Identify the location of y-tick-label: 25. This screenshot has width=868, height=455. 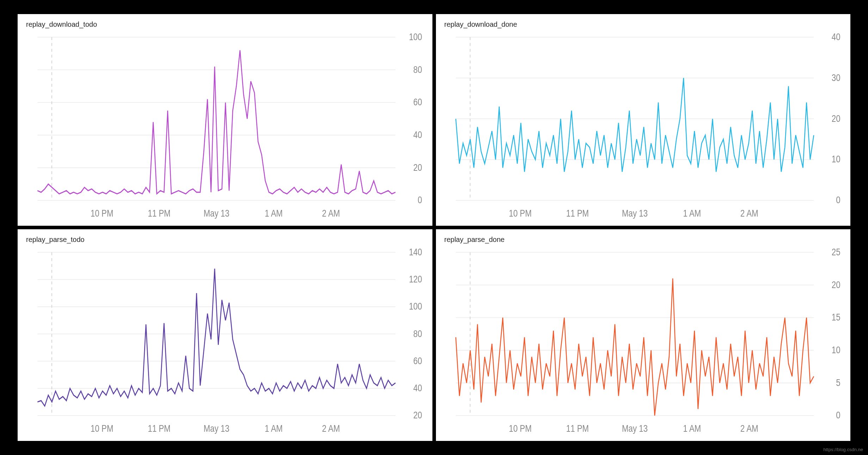
(836, 252).